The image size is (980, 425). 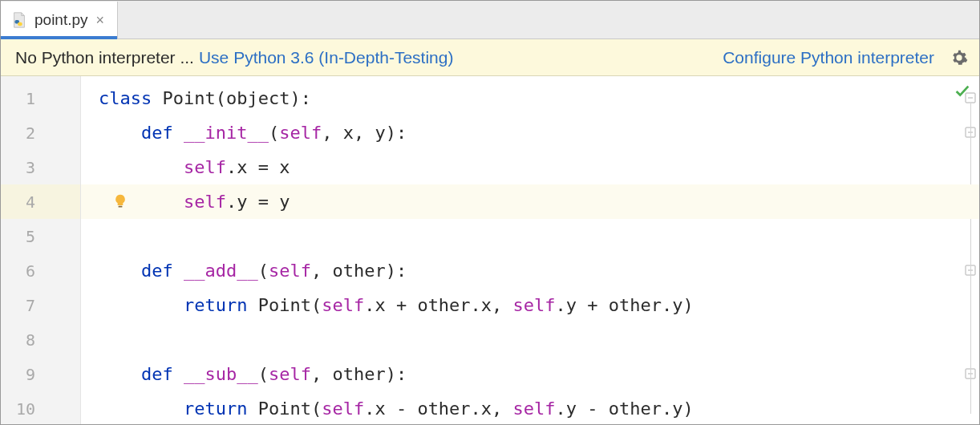 What do you see at coordinates (40, 133) in the screenshot?
I see `gutter-line: 2` at bounding box center [40, 133].